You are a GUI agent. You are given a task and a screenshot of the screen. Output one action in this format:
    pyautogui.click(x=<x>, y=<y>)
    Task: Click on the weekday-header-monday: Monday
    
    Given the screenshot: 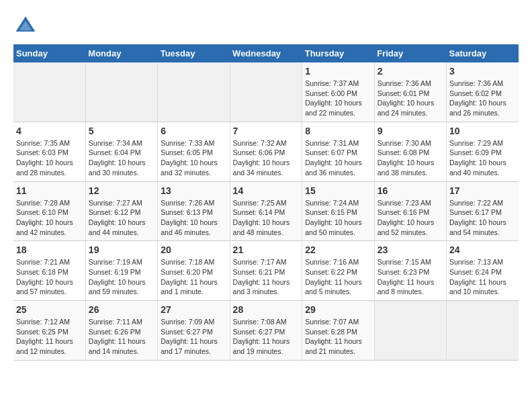 What is the action you would take?
    pyautogui.click(x=121, y=54)
    